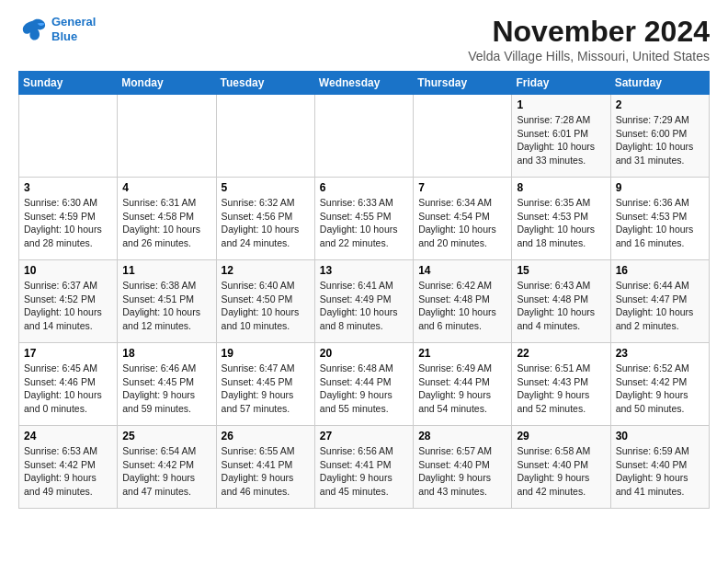  What do you see at coordinates (561, 160) in the screenshot?
I see `cell-content: and 33 minutes.` at bounding box center [561, 160].